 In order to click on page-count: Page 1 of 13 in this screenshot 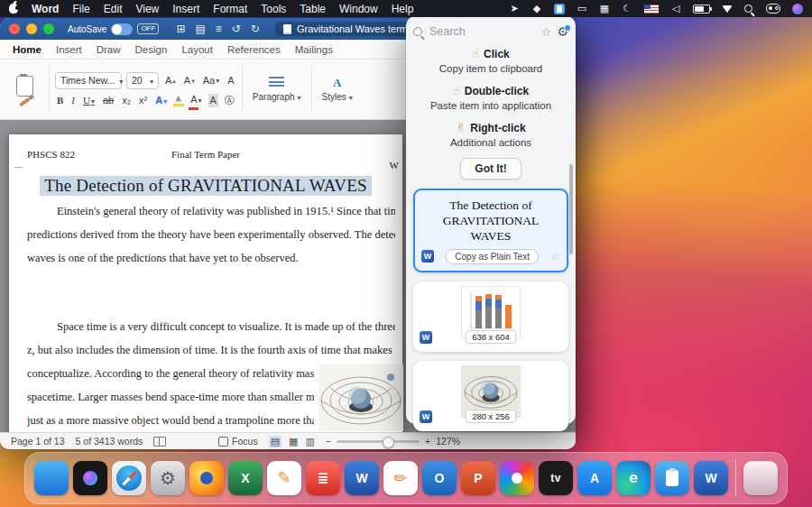, I will do `click(38, 441)`.